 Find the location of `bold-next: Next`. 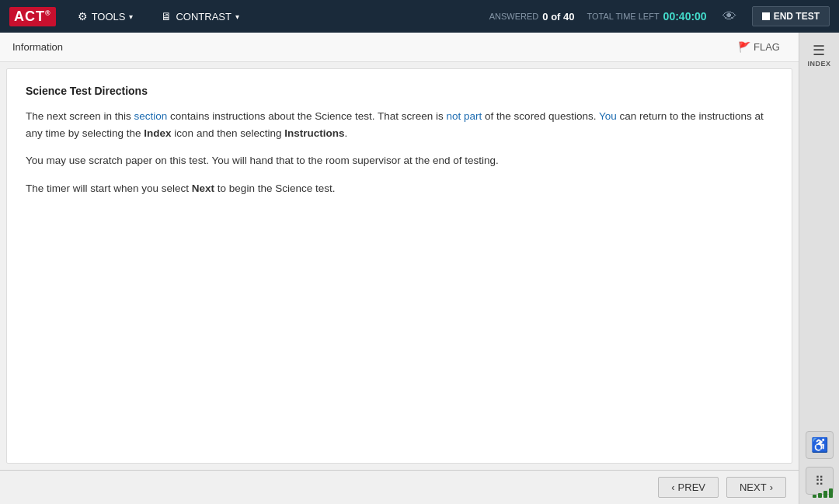

bold-next: Next is located at coordinates (204, 188).